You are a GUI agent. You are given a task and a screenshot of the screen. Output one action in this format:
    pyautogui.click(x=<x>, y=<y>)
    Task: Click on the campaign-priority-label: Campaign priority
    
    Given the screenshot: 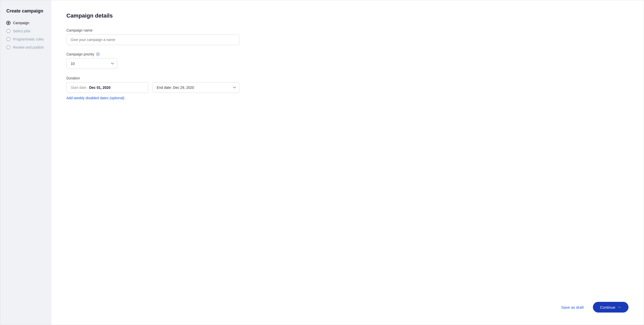 What is the action you would take?
    pyautogui.click(x=80, y=54)
    